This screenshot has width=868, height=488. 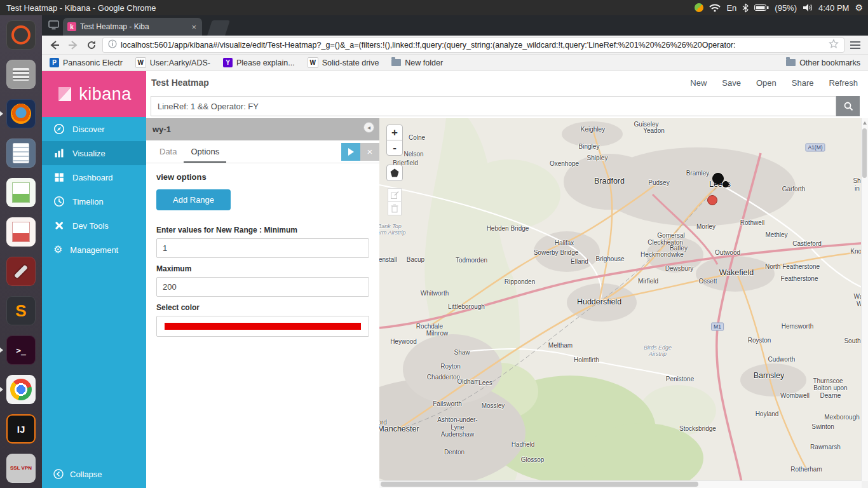 What do you see at coordinates (173, 62) in the screenshot?
I see `bookmark-item: WUser:Aarky/ADS-` at bounding box center [173, 62].